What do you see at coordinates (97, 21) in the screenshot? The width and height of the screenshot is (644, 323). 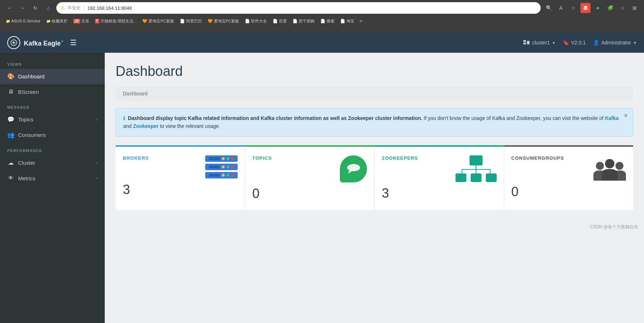 I see `tmall-icon: T` at bounding box center [97, 21].